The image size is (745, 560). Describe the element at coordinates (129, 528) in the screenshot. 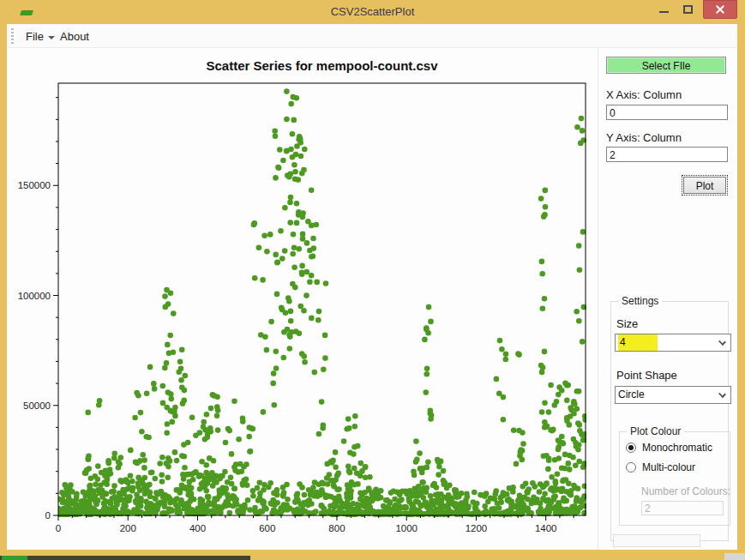

I see `svg-text: 200` at that location.